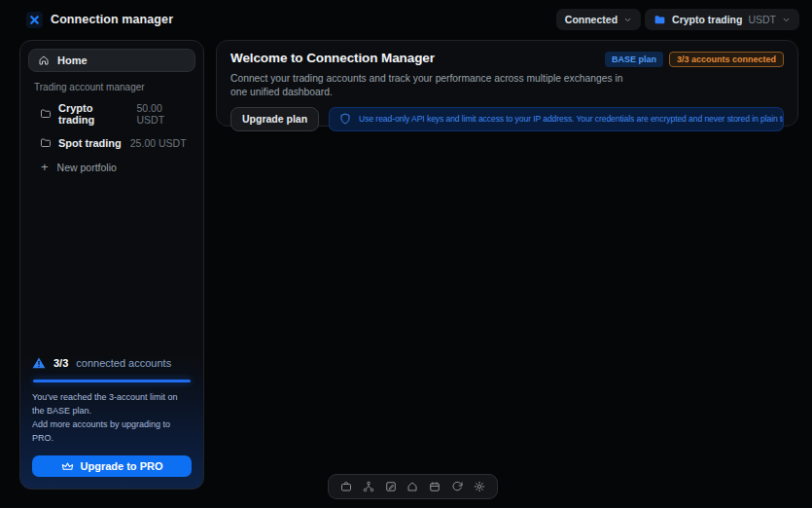 Image resolution: width=812 pixels, height=508 pixels. I want to click on limit-message-line1: You've reached the 3-account limit on th…, so click(112, 405).